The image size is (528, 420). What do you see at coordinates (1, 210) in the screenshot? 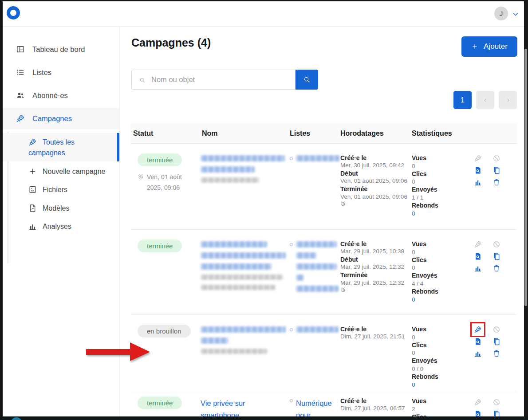
I see `window-edge-left` at bounding box center [1, 210].